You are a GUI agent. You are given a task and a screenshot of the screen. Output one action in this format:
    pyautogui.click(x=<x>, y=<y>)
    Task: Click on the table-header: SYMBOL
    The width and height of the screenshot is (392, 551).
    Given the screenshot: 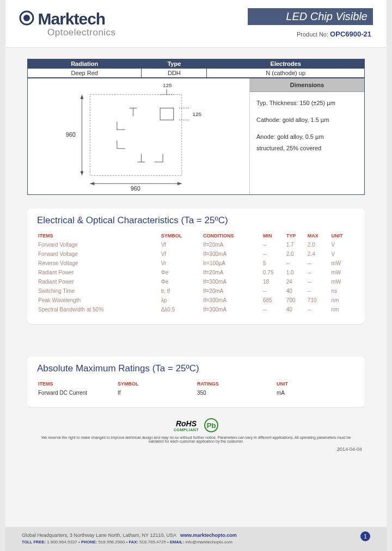 What is the action you would take?
    pyautogui.click(x=181, y=236)
    